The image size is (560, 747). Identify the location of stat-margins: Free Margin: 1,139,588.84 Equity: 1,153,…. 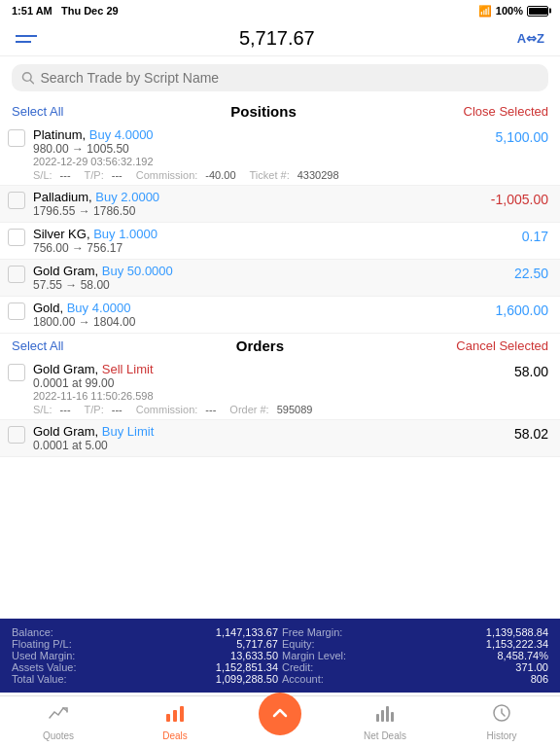
(415, 656).